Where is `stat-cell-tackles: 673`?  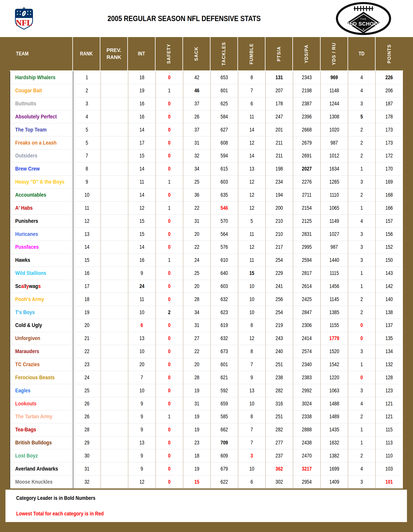
stat-cell-tackles: 673 is located at coordinates (224, 352).